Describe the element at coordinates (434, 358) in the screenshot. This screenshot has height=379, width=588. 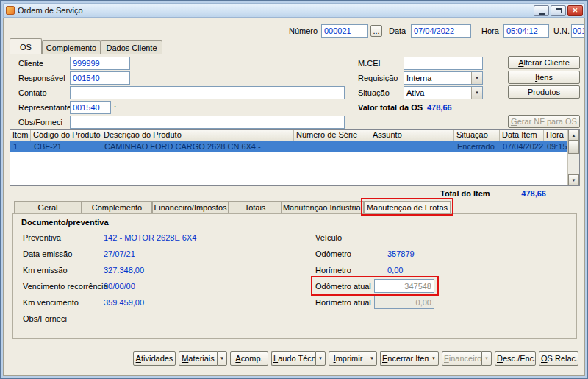
I see `encerrar-dropdown-button: ▼` at that location.